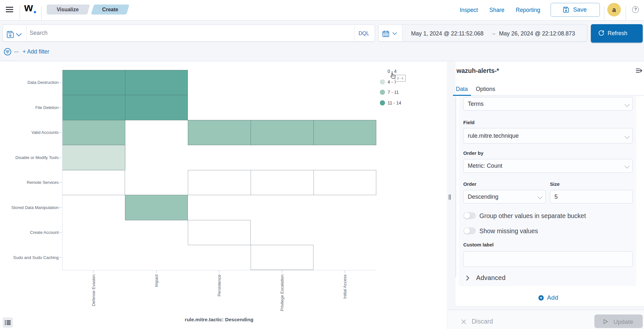 The height and width of the screenshot is (329, 644). What do you see at coordinates (44, 232) in the screenshot?
I see `svg-text: Create Account` at bounding box center [44, 232].